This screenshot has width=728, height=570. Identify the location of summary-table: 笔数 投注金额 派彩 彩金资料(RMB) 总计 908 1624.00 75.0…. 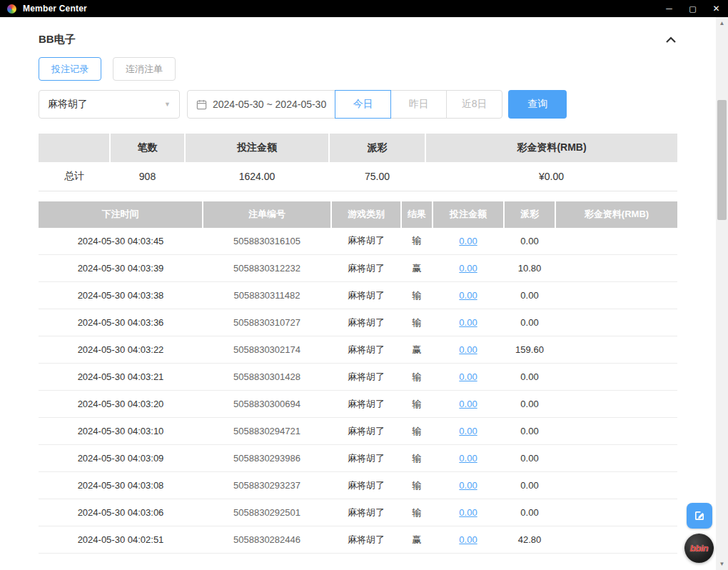
(358, 163).